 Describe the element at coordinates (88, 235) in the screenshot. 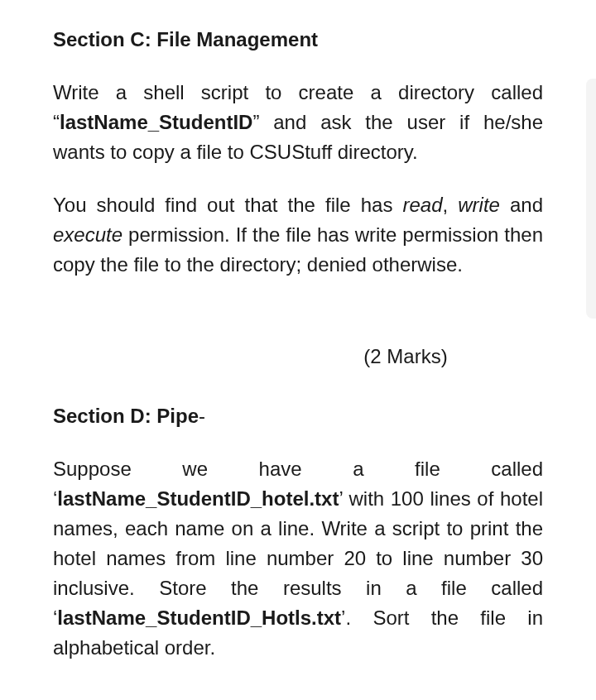

I see `execute-italic: execute` at that location.